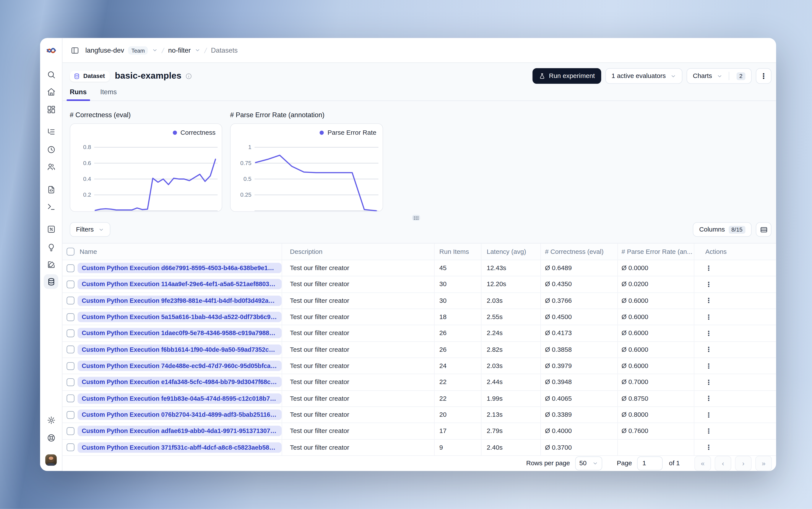  What do you see at coordinates (51, 92) in the screenshot?
I see `home-icon` at bounding box center [51, 92].